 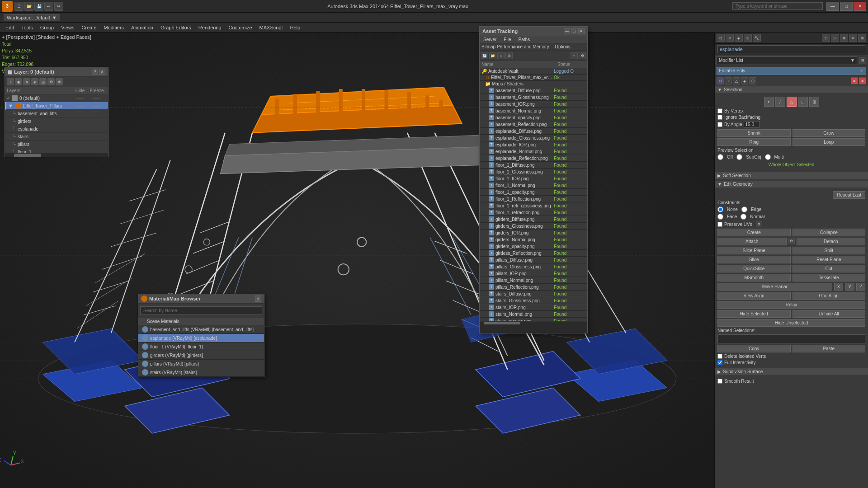 I want to click on asset-close-button: ✕, so click(x=581, y=31).